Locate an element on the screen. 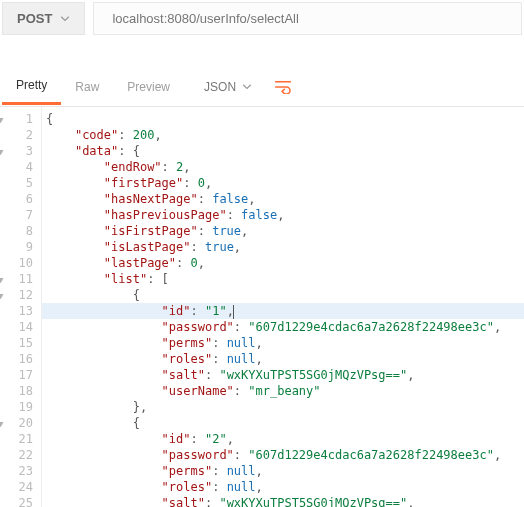  line-number: 3▼ is located at coordinates (16, 151).